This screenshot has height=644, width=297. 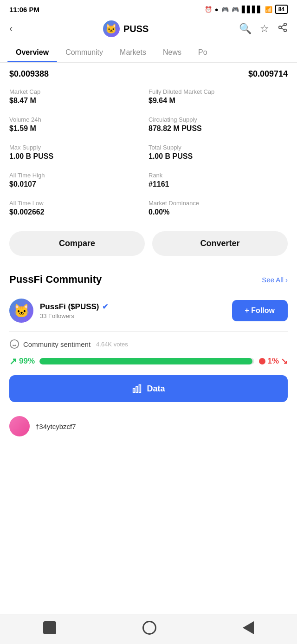 I want to click on tab-news: News, so click(x=172, y=52).